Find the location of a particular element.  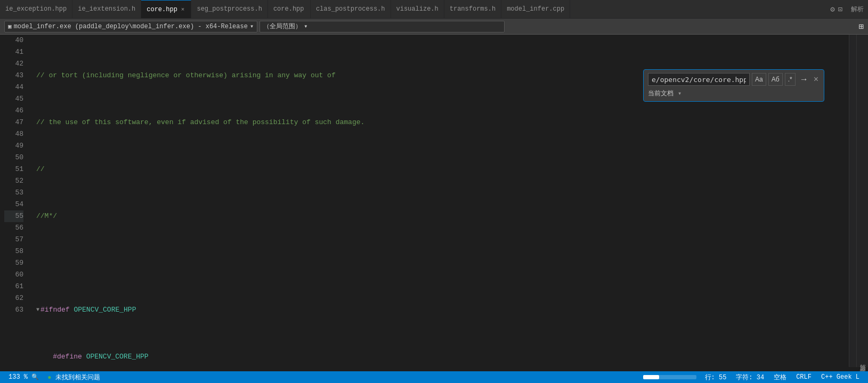

code-line-42: // is located at coordinates (442, 169).